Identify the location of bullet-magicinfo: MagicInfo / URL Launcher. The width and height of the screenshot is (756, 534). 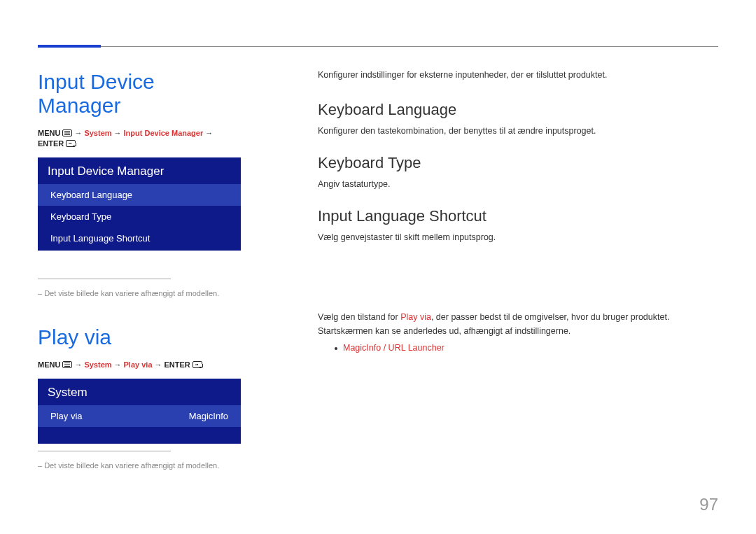
(393, 348).